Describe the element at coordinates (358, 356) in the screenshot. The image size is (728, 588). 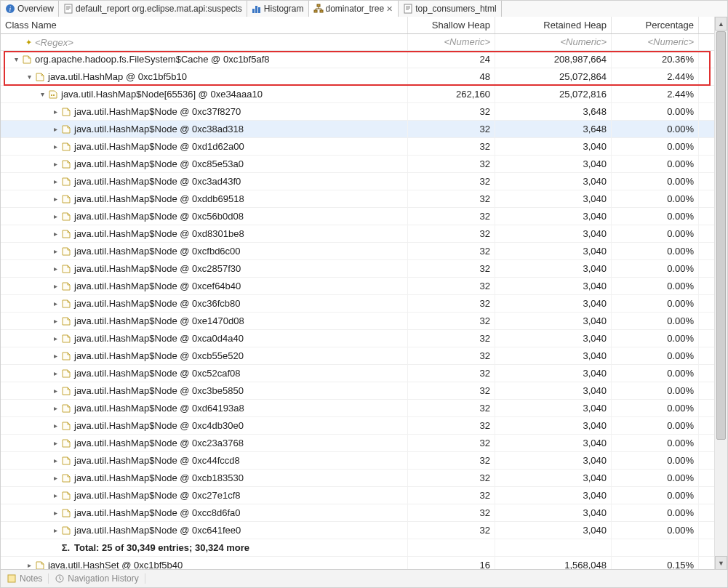
I see `tree-row: ▸java.util.HashMap$Node @ 0xcb55e520323,…` at that location.